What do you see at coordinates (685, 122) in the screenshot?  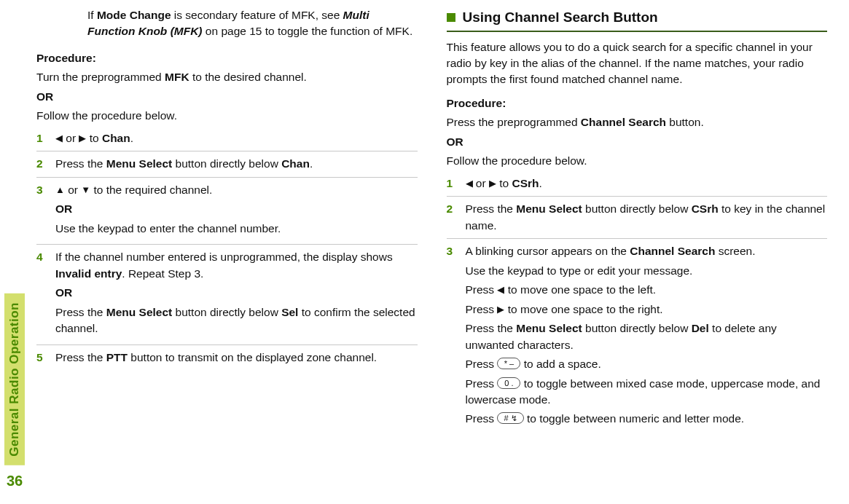 I see `text: button.` at bounding box center [685, 122].